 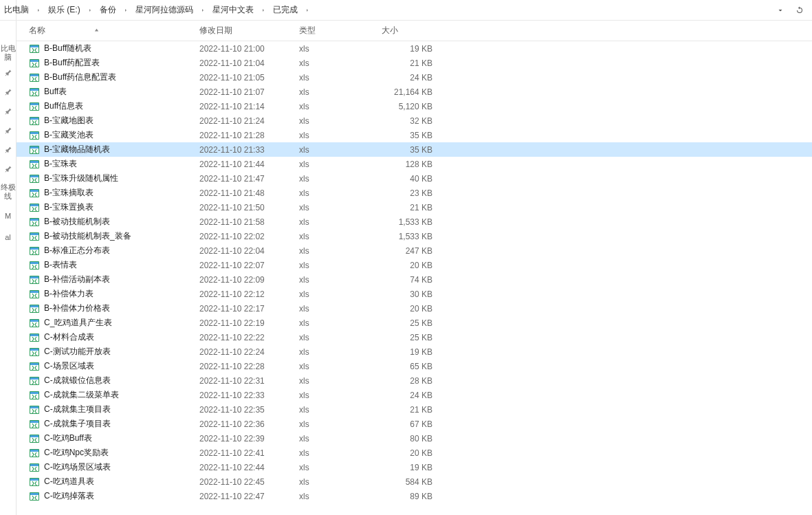 What do you see at coordinates (414, 439) in the screenshot?
I see `table-row: C-吃鸡Buff表2022-11-10 22:39xls80 KB` at bounding box center [414, 439].